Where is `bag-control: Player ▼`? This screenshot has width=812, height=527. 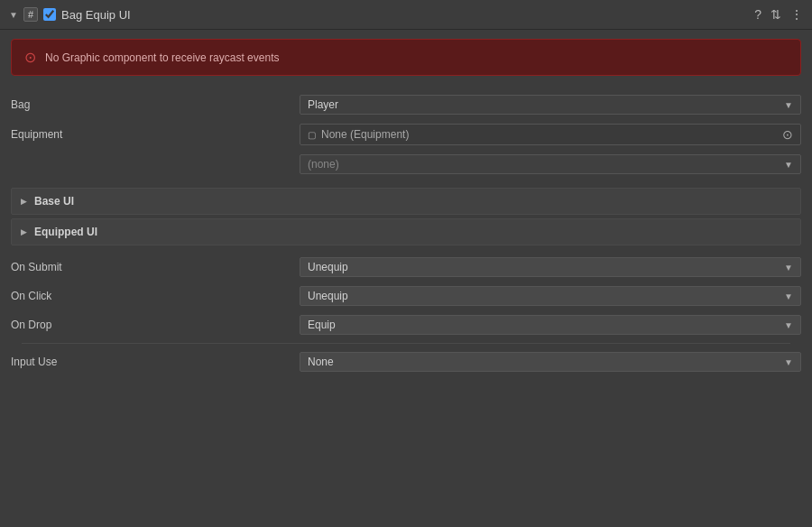 bag-control: Player ▼ is located at coordinates (550, 105).